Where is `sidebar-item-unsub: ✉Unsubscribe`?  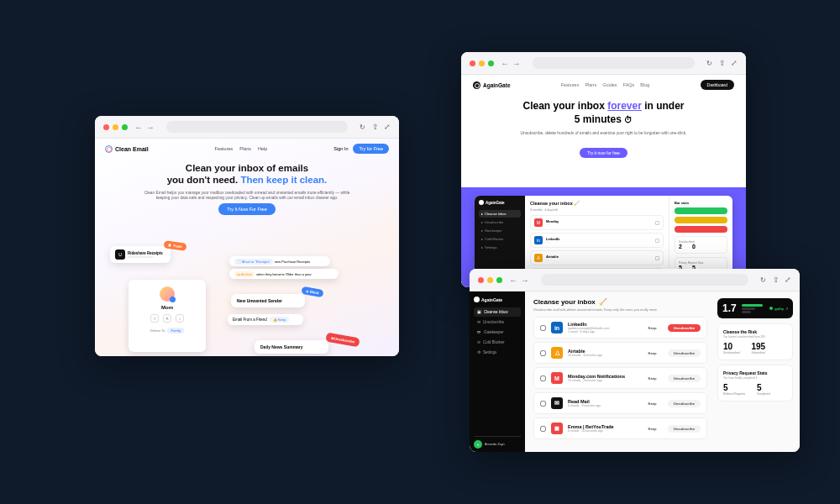 sidebar-item-unsub: ✉Unsubscribe is located at coordinates (497, 323).